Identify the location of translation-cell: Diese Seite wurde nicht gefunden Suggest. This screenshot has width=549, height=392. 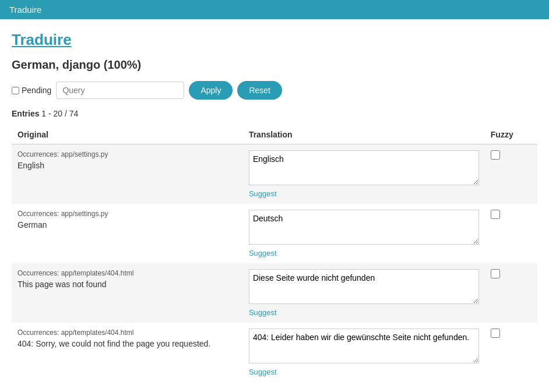
(364, 293).